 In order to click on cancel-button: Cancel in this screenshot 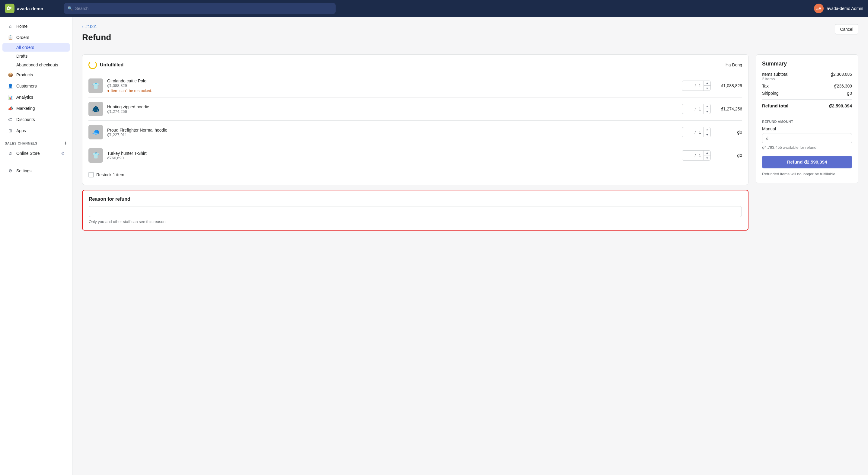, I will do `click(846, 29)`.